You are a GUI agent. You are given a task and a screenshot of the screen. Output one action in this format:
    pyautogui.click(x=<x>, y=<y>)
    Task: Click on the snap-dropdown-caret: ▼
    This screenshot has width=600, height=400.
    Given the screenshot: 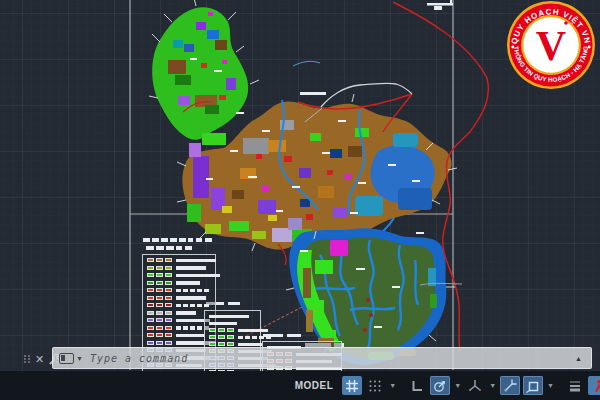 What is the action you would take?
    pyautogui.click(x=392, y=386)
    